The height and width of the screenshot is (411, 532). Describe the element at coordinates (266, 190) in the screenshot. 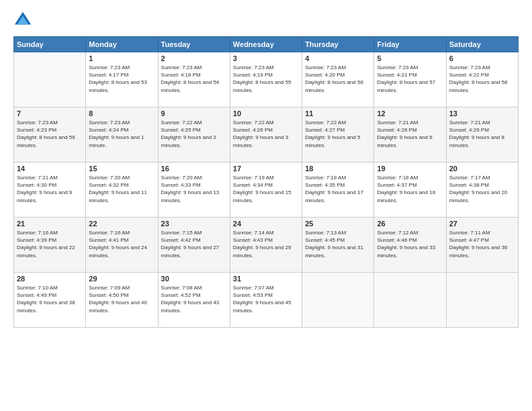

I see `week-row-2: 14Sunrise: 7:21 AMSunset: 4:30 PMDayligh…` at that location.